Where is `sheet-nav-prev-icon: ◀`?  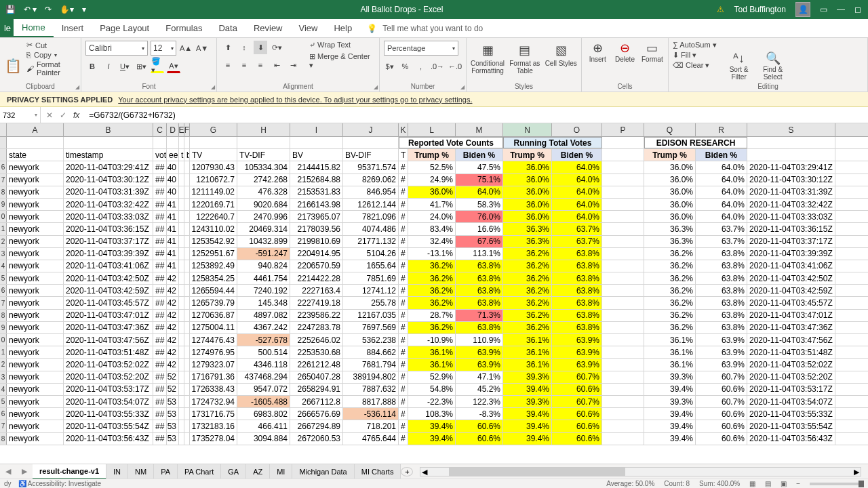 sheet-nav-prev-icon: ◀ is located at coordinates (8, 472).